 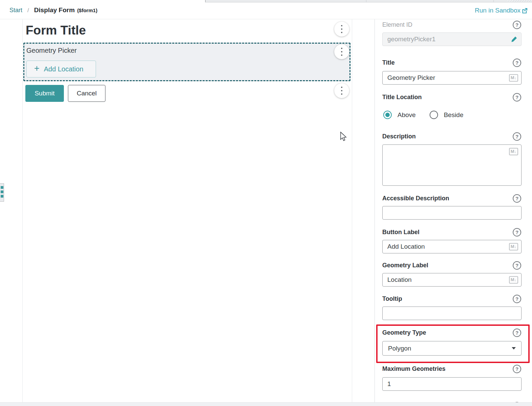 What do you see at coordinates (51, 51) in the screenshot?
I see `geometry-picker-label: Geometry Picker` at bounding box center [51, 51].